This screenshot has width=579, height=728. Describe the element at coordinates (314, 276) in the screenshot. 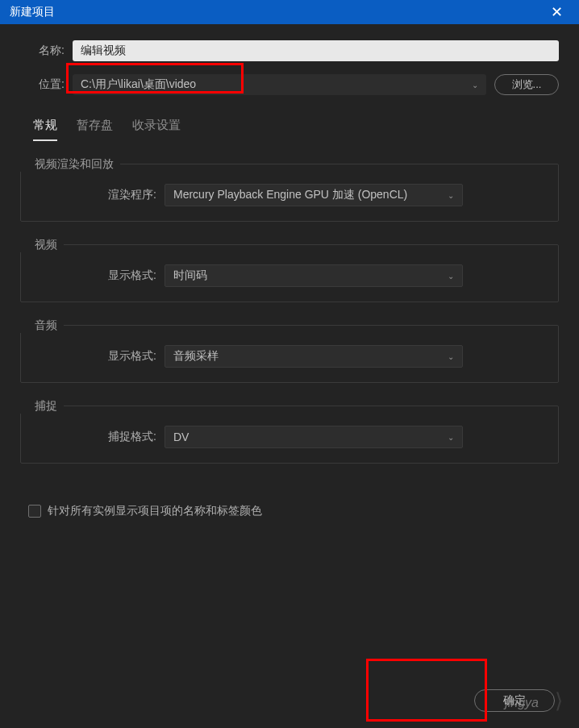

I see `video-format-dropdown: 时间码 ⌄` at that location.